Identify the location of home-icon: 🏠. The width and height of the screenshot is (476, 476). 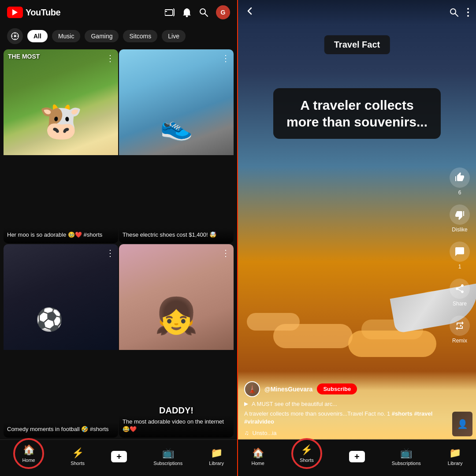
(29, 450).